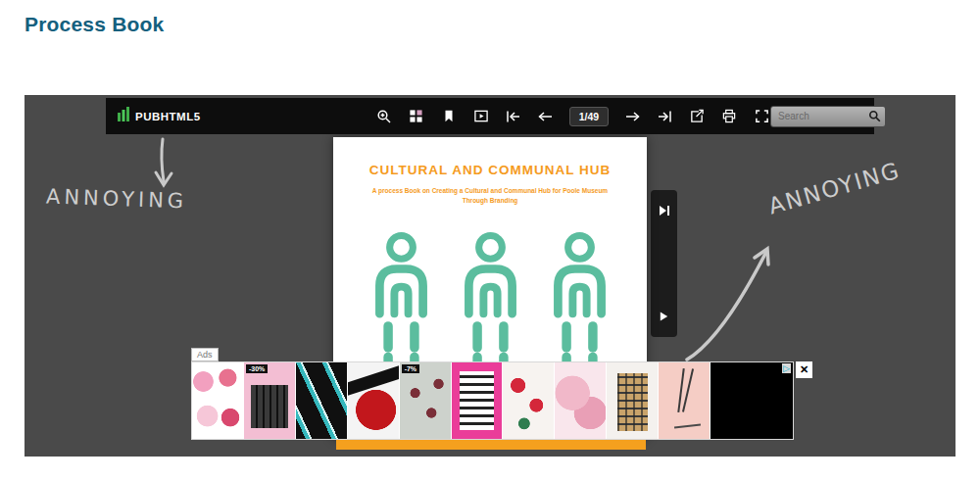  I want to click on handwriting-squiggle, so click(688, 425).